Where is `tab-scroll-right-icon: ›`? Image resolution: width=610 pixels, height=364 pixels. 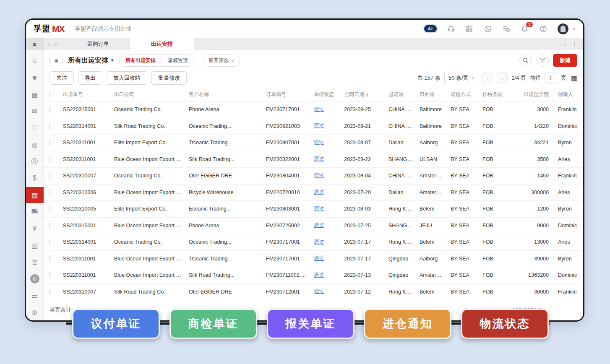
tab-scroll-right-icon: › is located at coordinates (565, 44).